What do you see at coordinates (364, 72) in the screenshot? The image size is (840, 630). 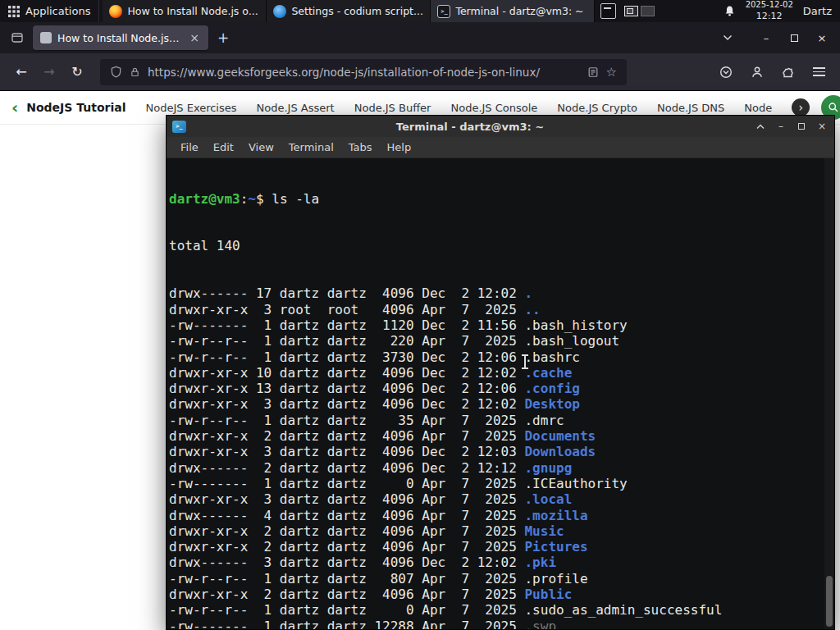 I see `url-text: https://www.geeksforgeeks.org/node-js/in…` at bounding box center [364, 72].